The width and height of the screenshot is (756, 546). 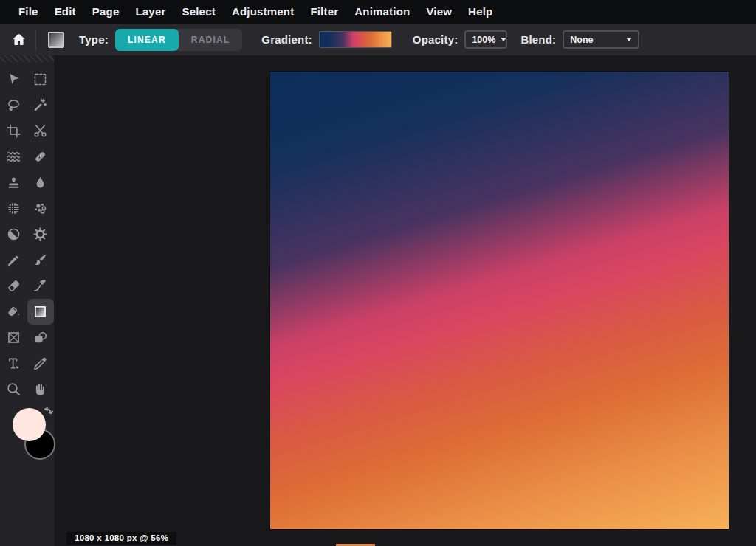 What do you see at coordinates (41, 338) in the screenshot?
I see `shape-tool` at bounding box center [41, 338].